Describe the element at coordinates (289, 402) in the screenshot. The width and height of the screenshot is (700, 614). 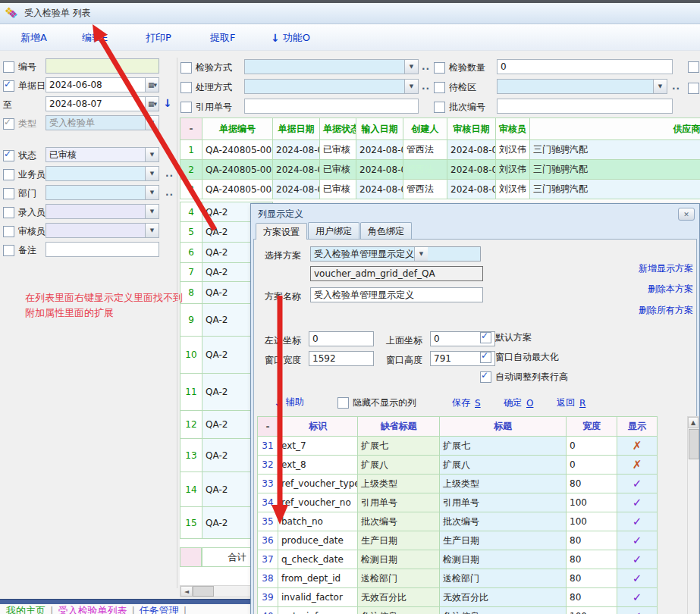
I see `aux-button: 辅助` at that location.